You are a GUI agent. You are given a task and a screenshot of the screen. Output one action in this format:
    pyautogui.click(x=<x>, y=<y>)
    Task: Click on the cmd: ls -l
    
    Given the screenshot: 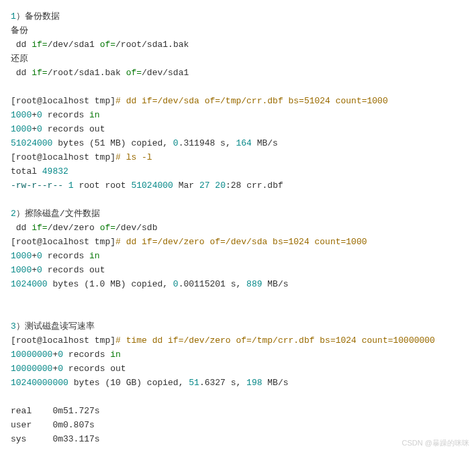 What is the action you would take?
    pyautogui.click(x=140, y=157)
    